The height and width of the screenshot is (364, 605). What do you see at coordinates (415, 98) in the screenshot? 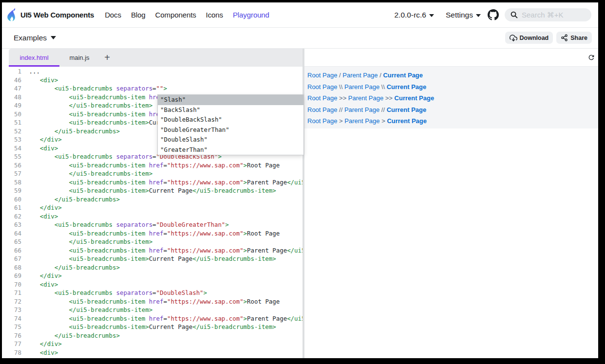
I see `breadcrumb-current: Current Page` at bounding box center [415, 98].